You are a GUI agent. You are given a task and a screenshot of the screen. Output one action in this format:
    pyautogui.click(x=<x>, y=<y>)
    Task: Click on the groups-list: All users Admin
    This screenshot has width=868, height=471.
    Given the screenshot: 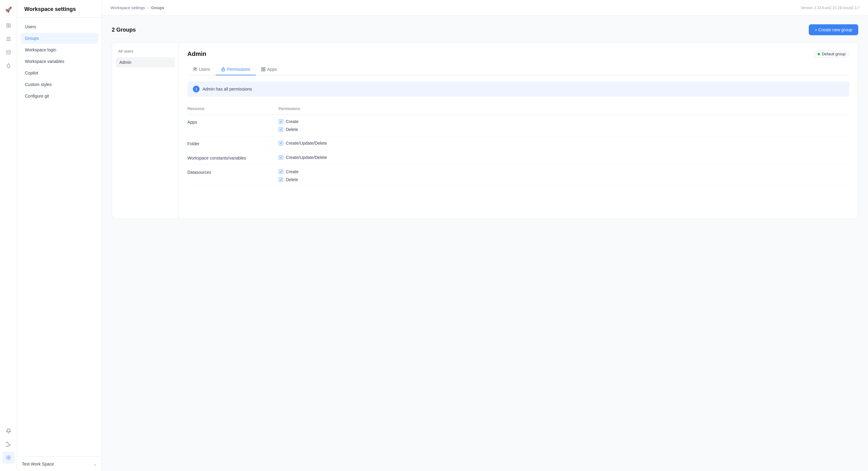 What is the action you would take?
    pyautogui.click(x=146, y=131)
    